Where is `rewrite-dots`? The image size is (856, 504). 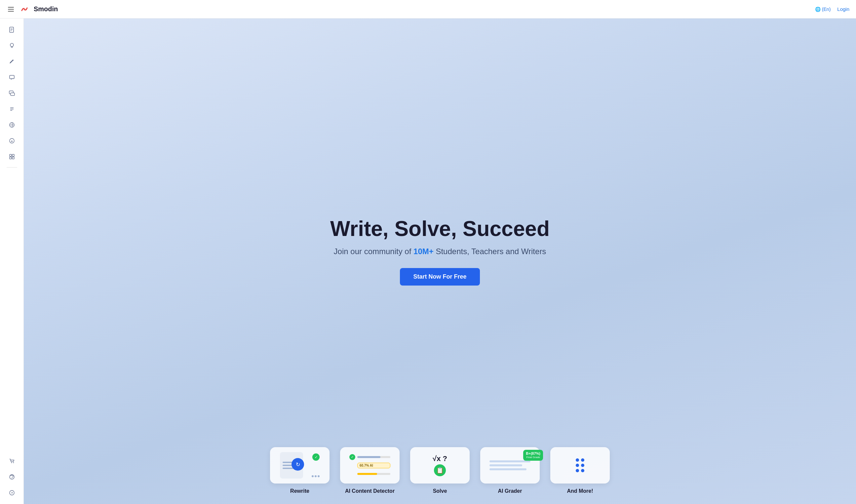 rewrite-dots is located at coordinates (316, 476).